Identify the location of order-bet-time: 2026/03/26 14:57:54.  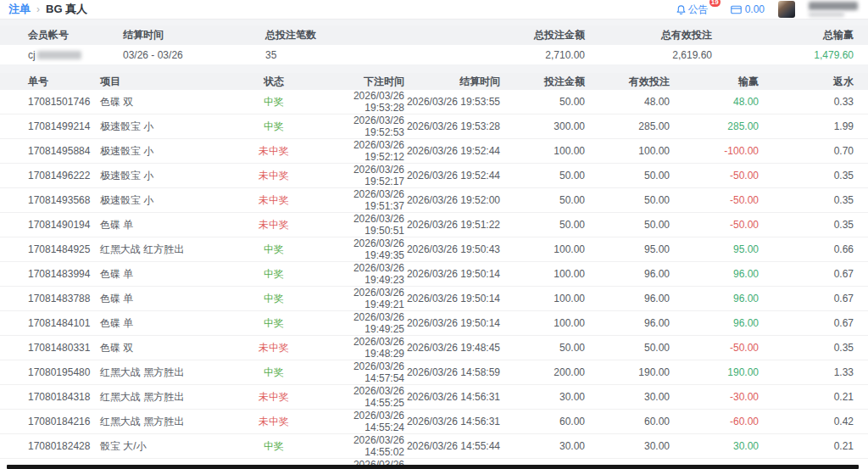
(358, 373).